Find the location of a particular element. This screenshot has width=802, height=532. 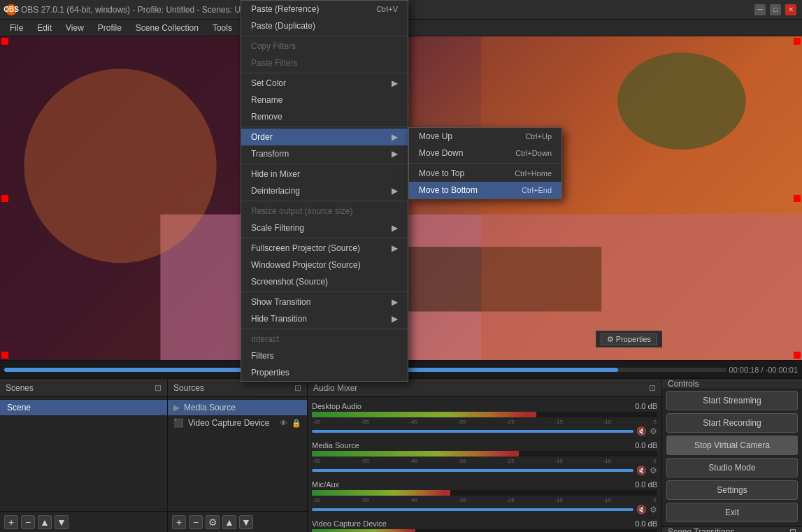

start-recording-button: Start Recording is located at coordinates (732, 423).